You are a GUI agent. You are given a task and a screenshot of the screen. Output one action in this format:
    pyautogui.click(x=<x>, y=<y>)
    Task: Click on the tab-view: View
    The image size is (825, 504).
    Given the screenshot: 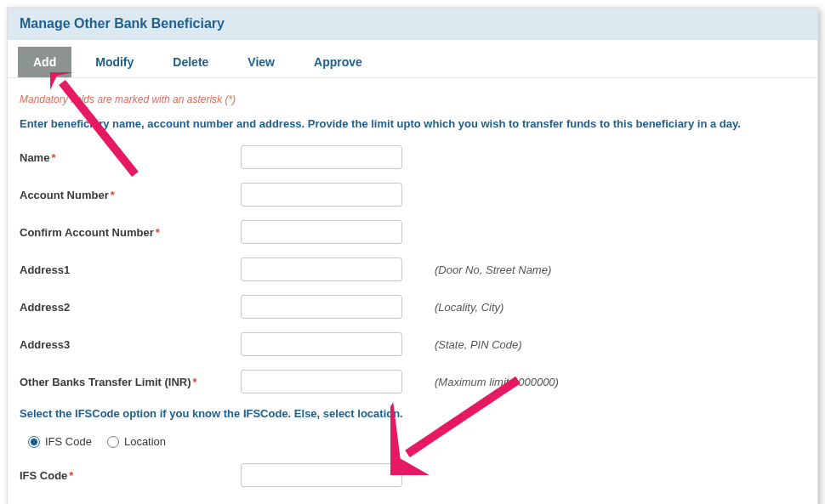 What is the action you would take?
    pyautogui.click(x=261, y=62)
    